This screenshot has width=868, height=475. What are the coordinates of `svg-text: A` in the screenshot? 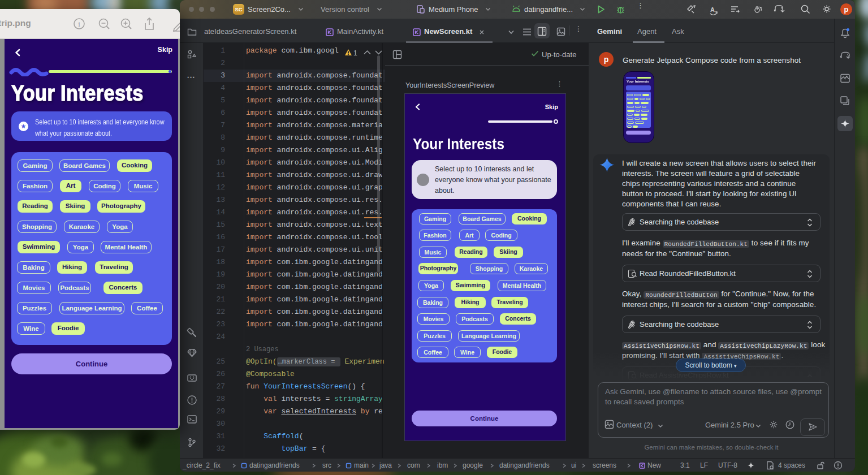 It's located at (712, 10).